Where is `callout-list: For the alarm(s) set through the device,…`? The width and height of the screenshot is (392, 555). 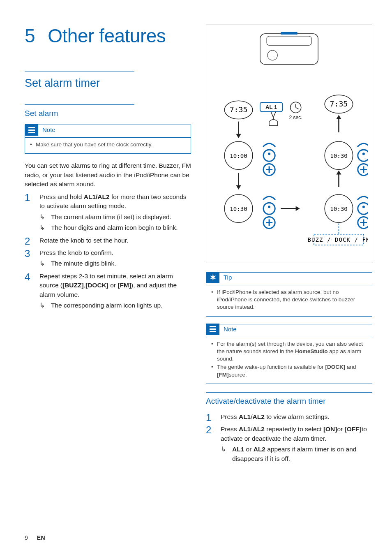 callout-list: For the alarm(s) set through the device,… is located at coordinates (289, 360).